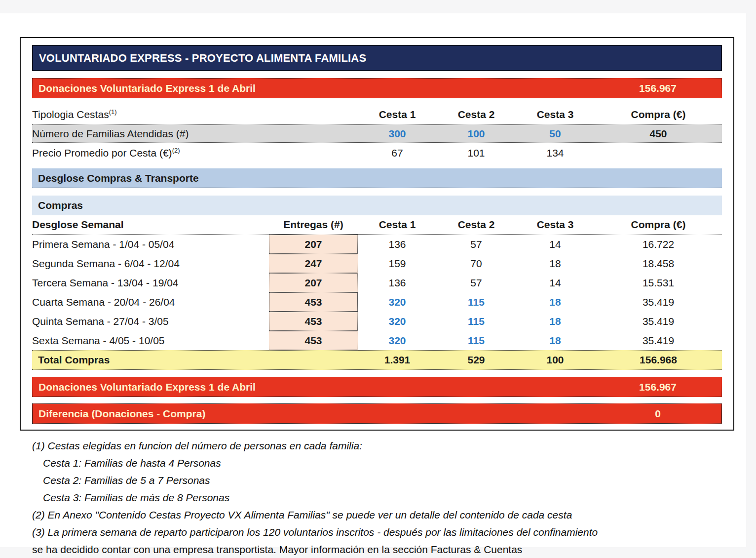 The width and height of the screenshot is (756, 558). What do you see at coordinates (377, 115) in the screenshot?
I see `tipologia-header-row: Tipologia Cestas(1) Cesta 1 Cesta 2 Cest…` at bounding box center [377, 115].